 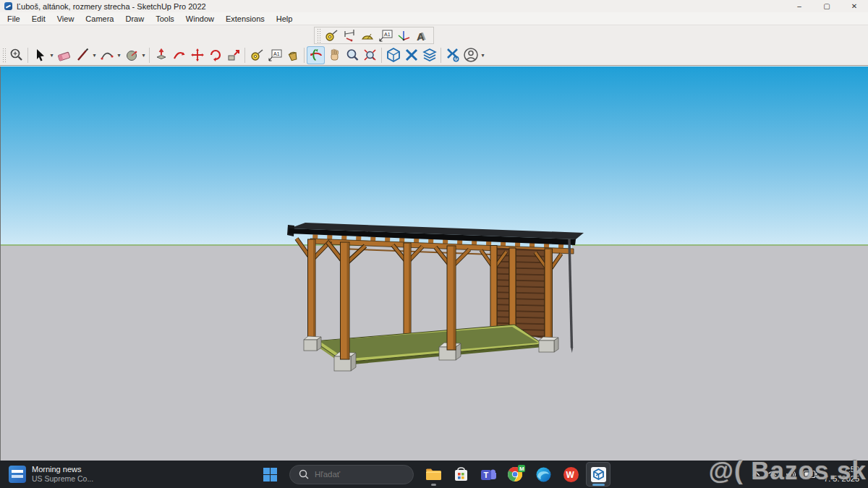 I want to click on volume-icon, so click(x=791, y=474).